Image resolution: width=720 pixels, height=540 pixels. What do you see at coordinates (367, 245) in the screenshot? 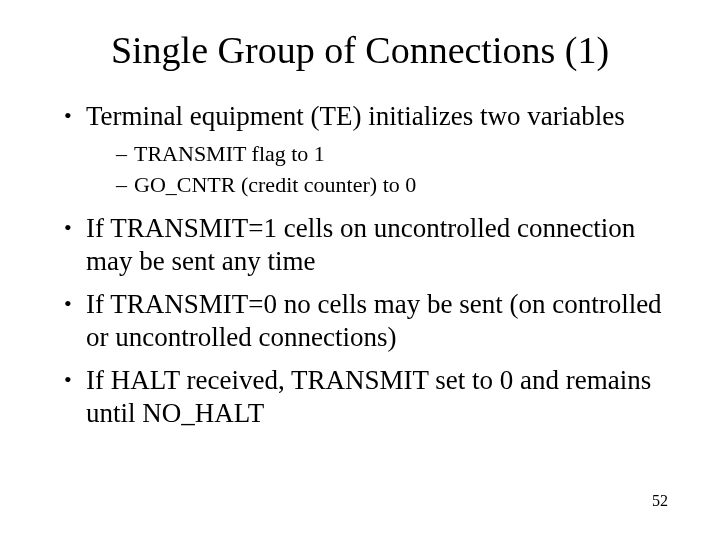
I see `bullet-item: If TRANSMIT=1 cells on uncontrolled conn…` at bounding box center [367, 245].